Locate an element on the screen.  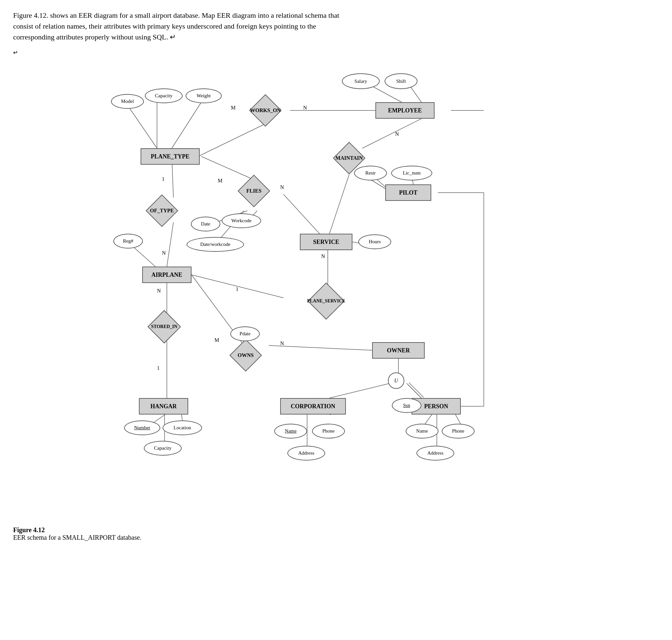
entity-airplane: AIRPLANE is located at coordinates (167, 275).